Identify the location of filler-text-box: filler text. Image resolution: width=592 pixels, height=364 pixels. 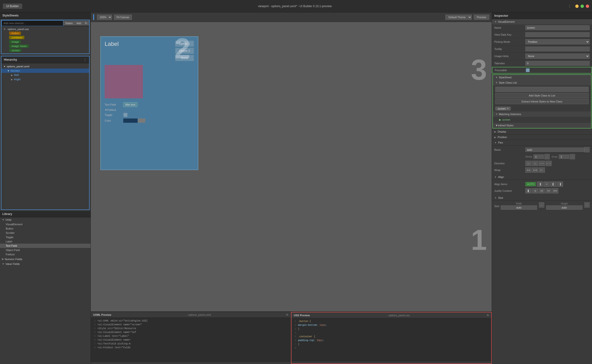
(130, 104).